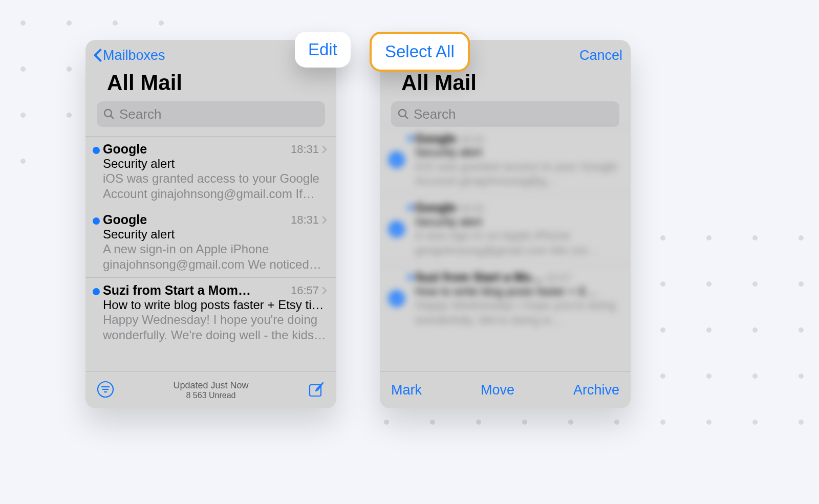 Image resolution: width=819 pixels, height=504 pixels. Describe the element at coordinates (211, 390) in the screenshot. I see `status-text: Updated Just Now 8 563 Unread` at that location.